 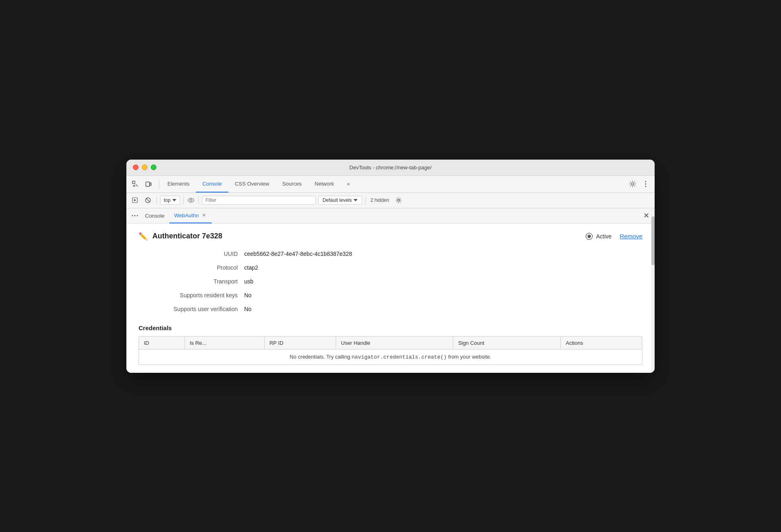 What do you see at coordinates (653, 241) in the screenshot?
I see `scrollbar-thumb` at bounding box center [653, 241].